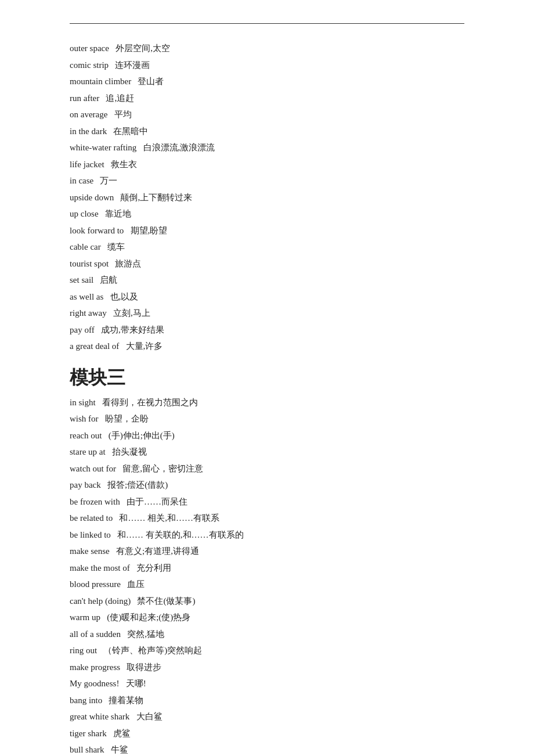 The height and width of the screenshot is (756, 534). Describe the element at coordinates (267, 197) in the screenshot. I see `list-item: upside down 颠倒,上下翻转过来` at that location.